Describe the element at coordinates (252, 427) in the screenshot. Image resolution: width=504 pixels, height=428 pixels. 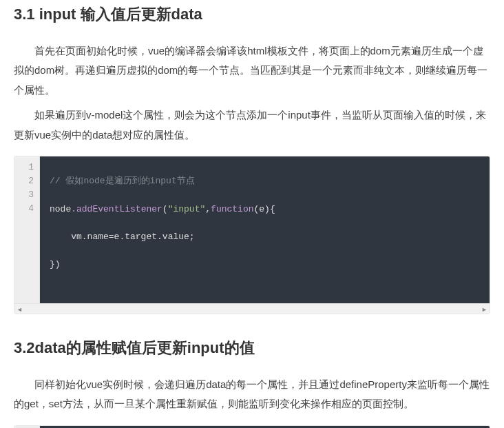
I see `code-block-2: 1 2 3 4 5 6 Object.defineProperty(data,"…` at that location.